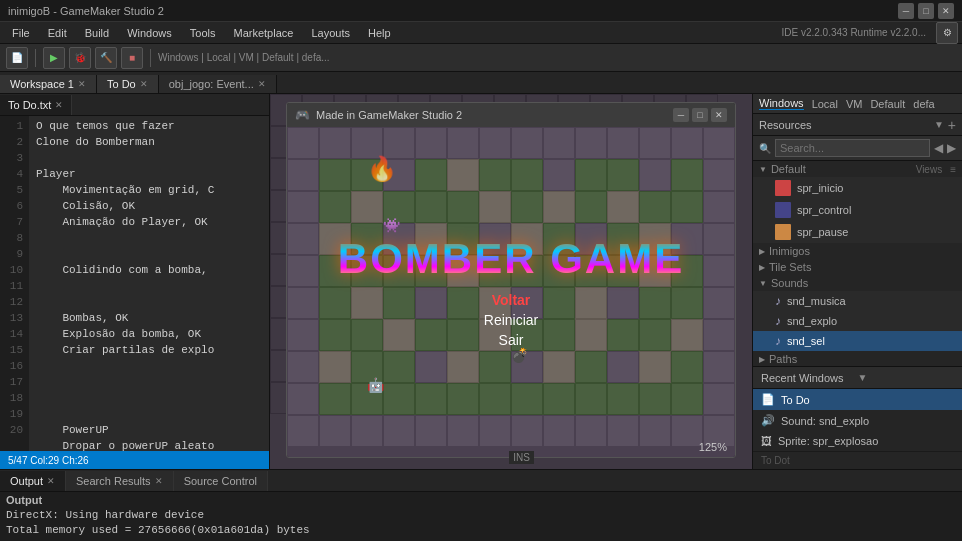 Image resolution: width=962 pixels, height=541 pixels. What do you see at coordinates (51, 481) in the screenshot?
I see `output-tab-close: ✕` at bounding box center [51, 481].